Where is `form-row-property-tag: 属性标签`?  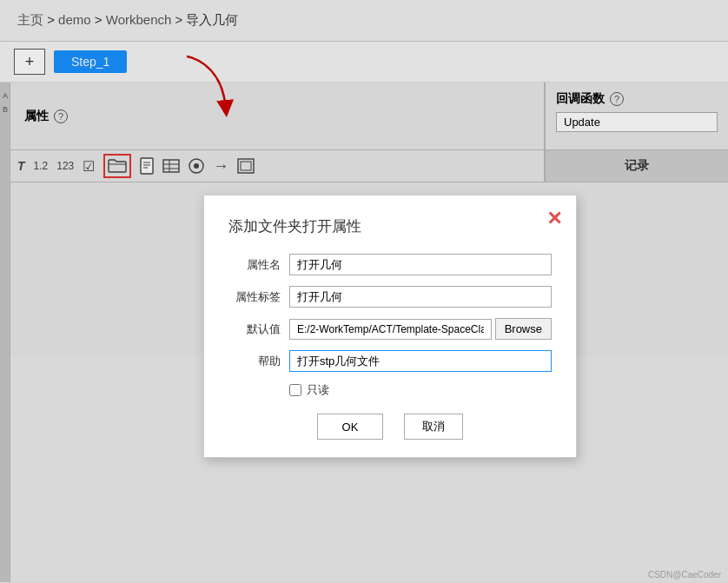
form-row-property-tag: 属性标签 is located at coordinates (390, 297).